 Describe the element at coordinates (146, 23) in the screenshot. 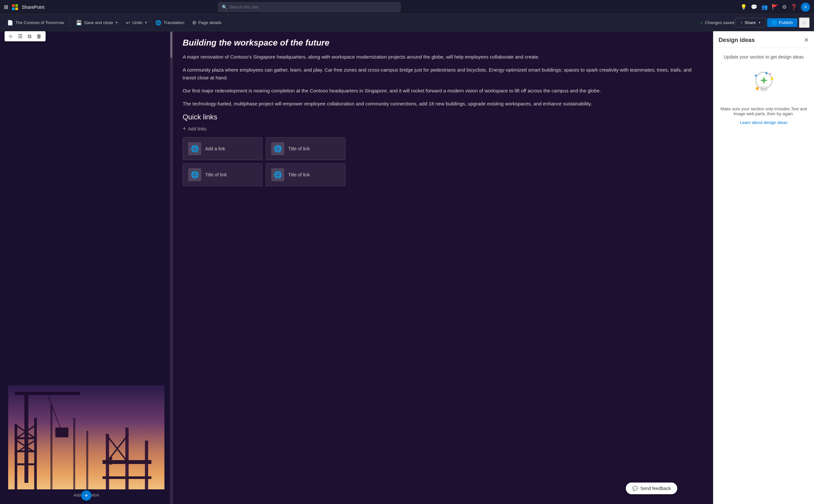

I see `undo-dropdown-arrow: ▼` at that location.